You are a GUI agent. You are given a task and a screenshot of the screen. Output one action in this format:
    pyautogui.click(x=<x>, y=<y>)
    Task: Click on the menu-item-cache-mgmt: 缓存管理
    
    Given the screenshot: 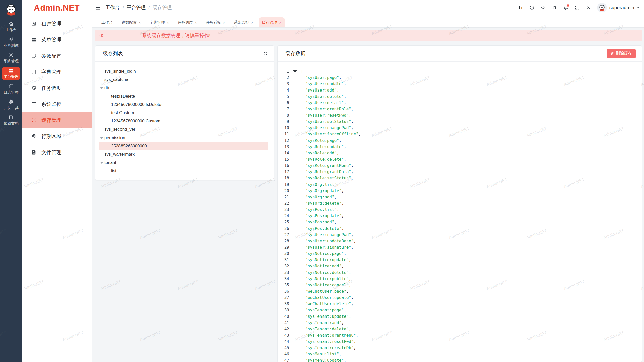 What is the action you would take?
    pyautogui.click(x=57, y=120)
    